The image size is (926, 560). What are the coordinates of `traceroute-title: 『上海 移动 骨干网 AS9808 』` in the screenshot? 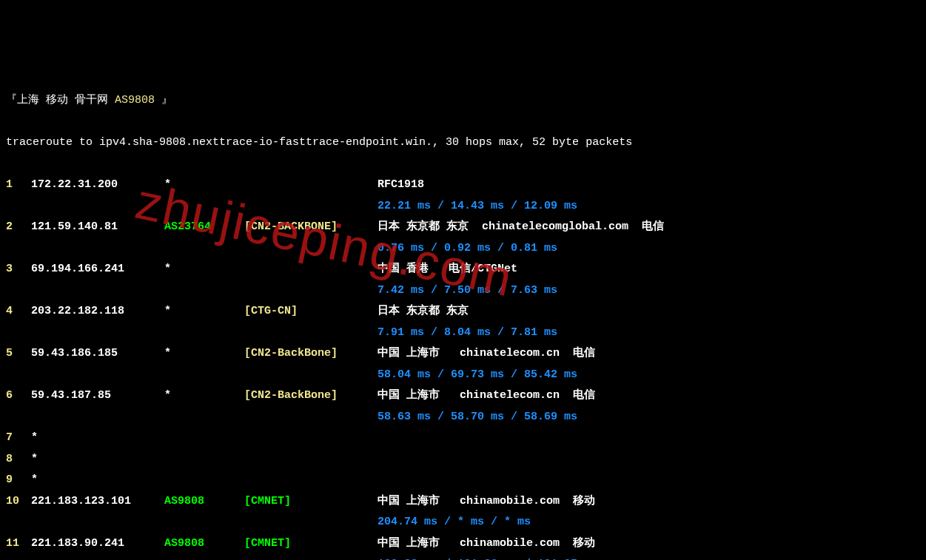 It's located at (463, 101).